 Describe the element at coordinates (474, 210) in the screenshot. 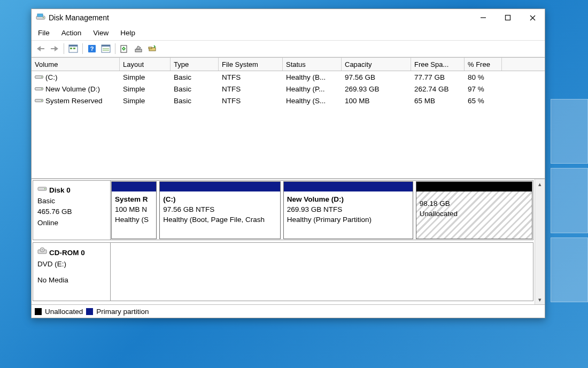

I see `partition-unallocated: 98.18 GBUnallocated` at that location.